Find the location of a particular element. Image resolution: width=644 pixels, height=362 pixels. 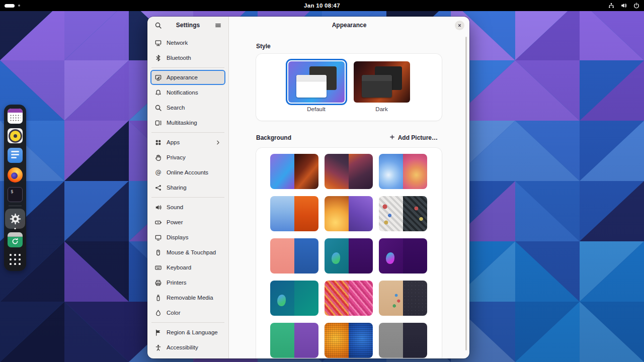

wallpaper-thumb-petals is located at coordinates (349, 214).